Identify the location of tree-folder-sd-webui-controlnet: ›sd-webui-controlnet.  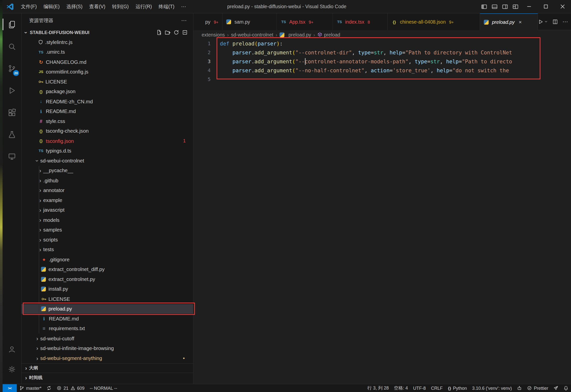
(107, 161).